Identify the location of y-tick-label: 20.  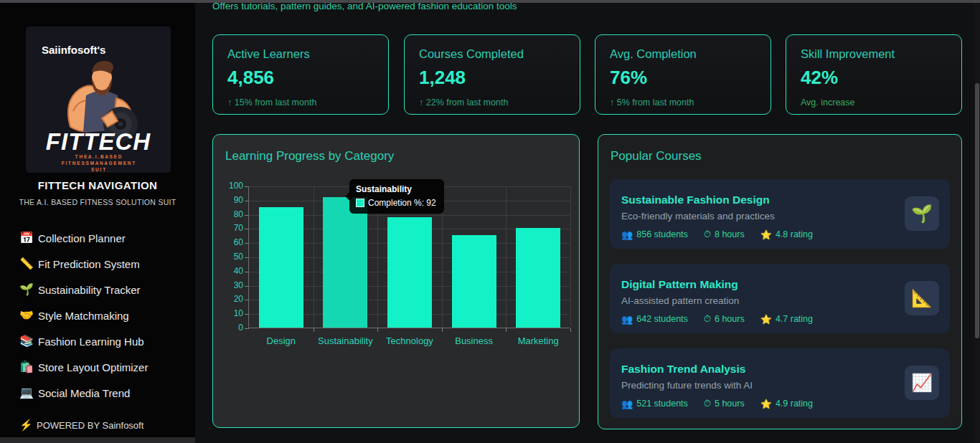
(230, 299).